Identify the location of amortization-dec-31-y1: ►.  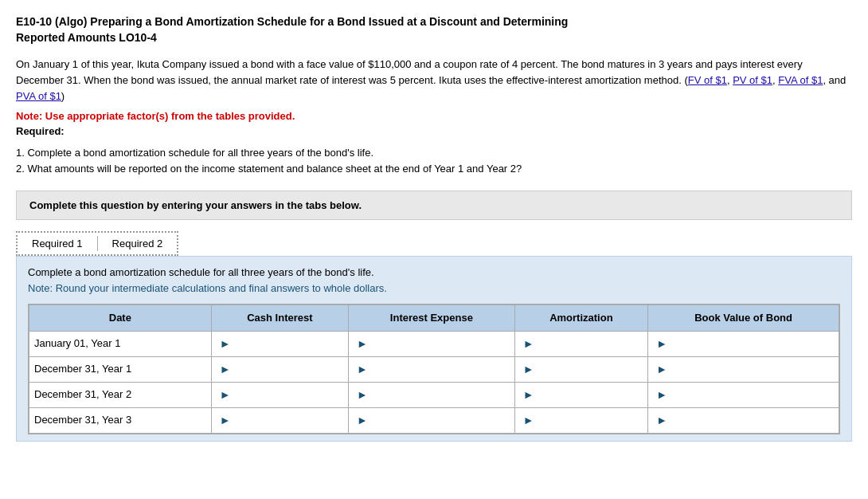
(581, 369).